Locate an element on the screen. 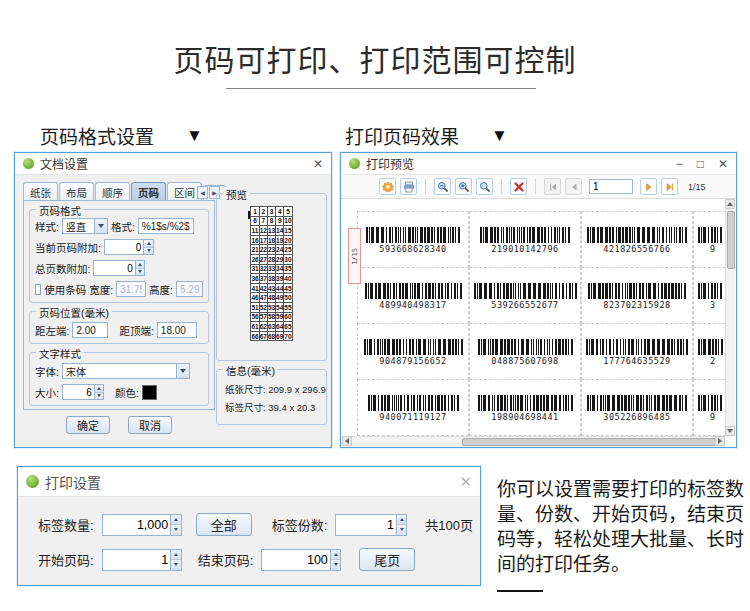 Image resolution: width=750 pixels, height=611 pixels. barcode is located at coordinates (413, 347).